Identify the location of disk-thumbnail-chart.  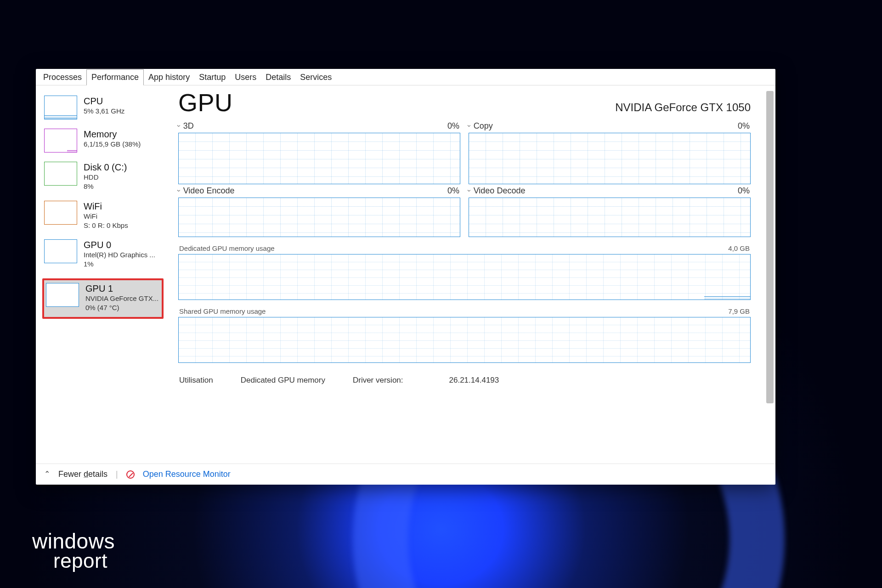
(61, 174).